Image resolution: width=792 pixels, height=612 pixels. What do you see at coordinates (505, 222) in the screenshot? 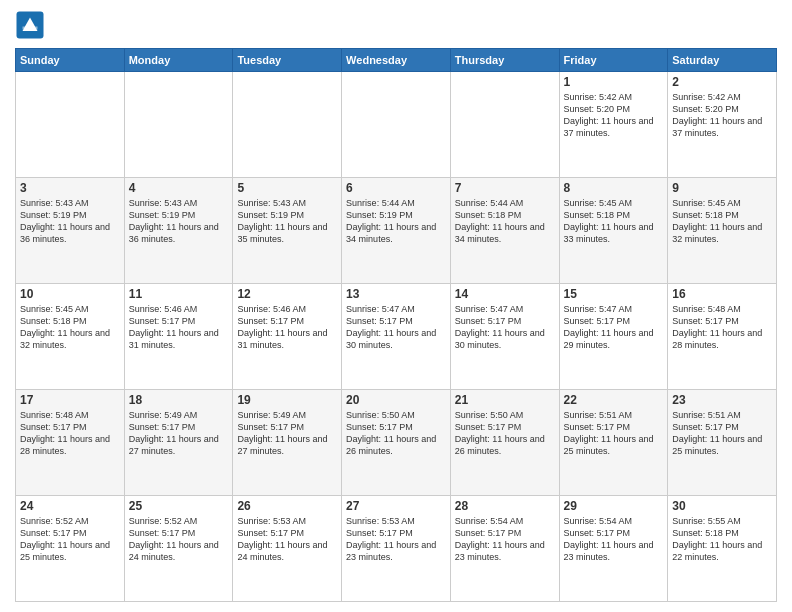
I see `day-info: Sunrise: 5:44 AMSunset: 5:18 PMDaylight:…` at bounding box center [505, 222].